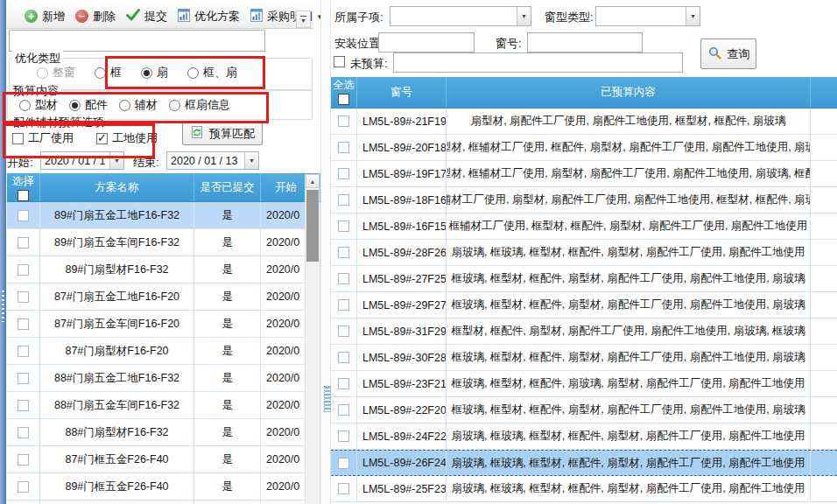 Image resolution: width=837 pixels, height=504 pixels. What do you see at coordinates (43, 138) in the screenshot?
I see `checkbox-option: 工厂使用` at bounding box center [43, 138].